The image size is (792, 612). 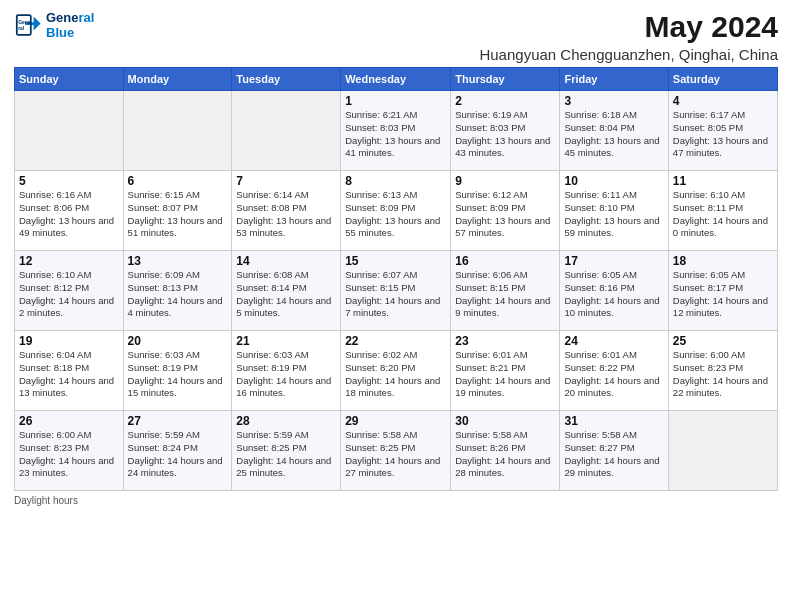 I want to click on calendar-cell: 9Sunrise: 6:12 AMSunset: 8:09 PMDaylight…, so click(x=506, y=211).